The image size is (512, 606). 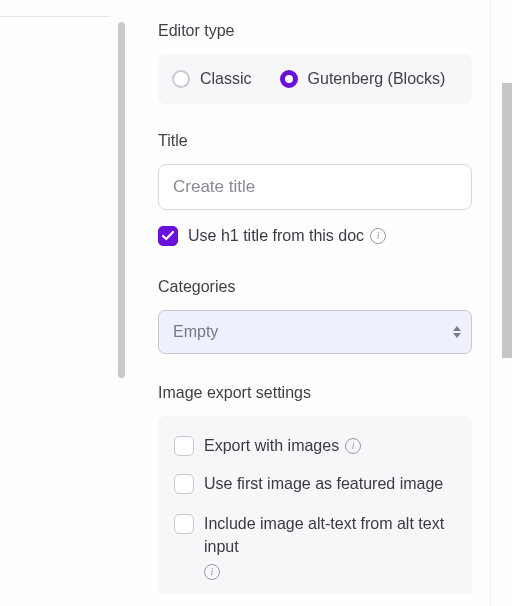 I want to click on title-section-label: Title, so click(x=315, y=141).